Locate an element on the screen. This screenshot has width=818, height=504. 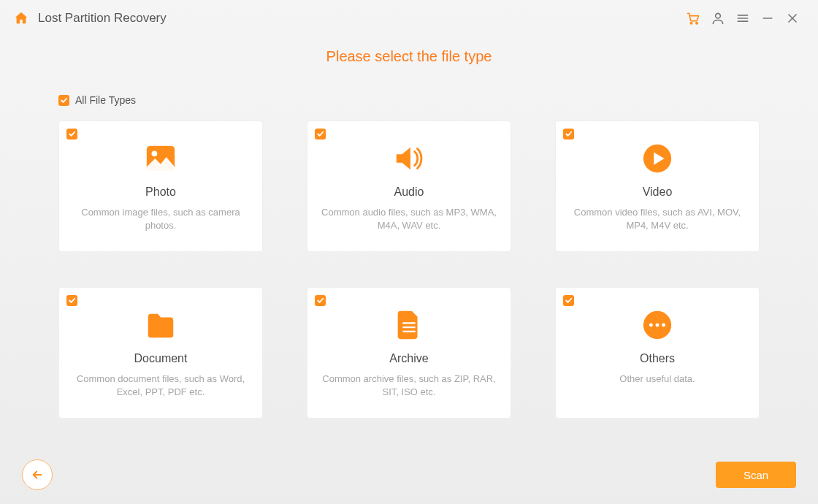
checkbox-audio is located at coordinates (320, 134).